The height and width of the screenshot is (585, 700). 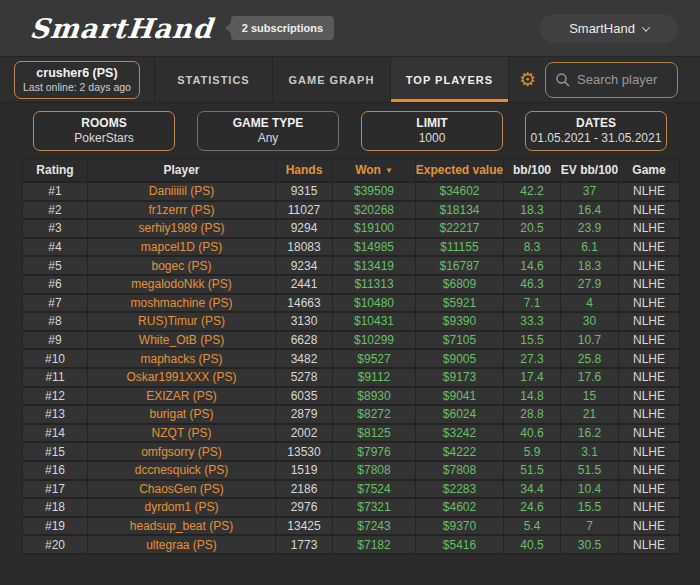 I want to click on cell-bb-100: 34.4, so click(x=532, y=490).